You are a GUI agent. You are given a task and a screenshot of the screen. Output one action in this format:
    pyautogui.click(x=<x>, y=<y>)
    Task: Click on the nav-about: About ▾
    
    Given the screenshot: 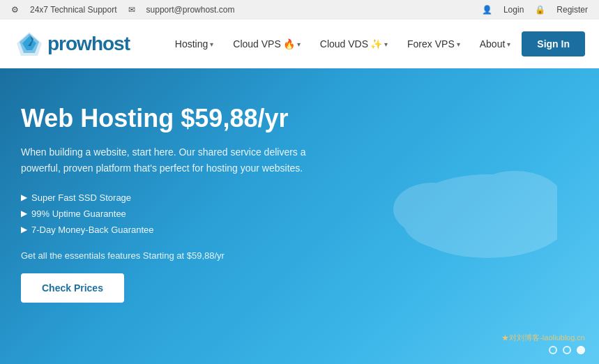 What is the action you would take?
    pyautogui.click(x=495, y=44)
    